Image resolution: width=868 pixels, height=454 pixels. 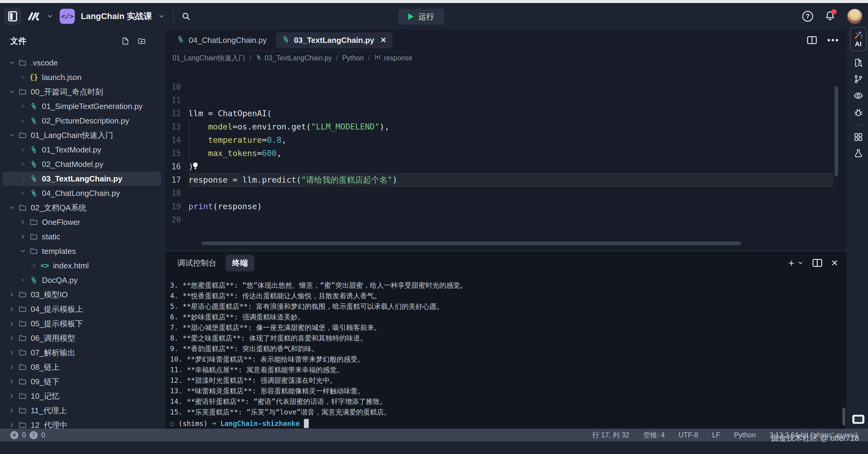 What do you see at coordinates (197, 263) in the screenshot?
I see `panel-tab: 调试控制台` at bounding box center [197, 263].